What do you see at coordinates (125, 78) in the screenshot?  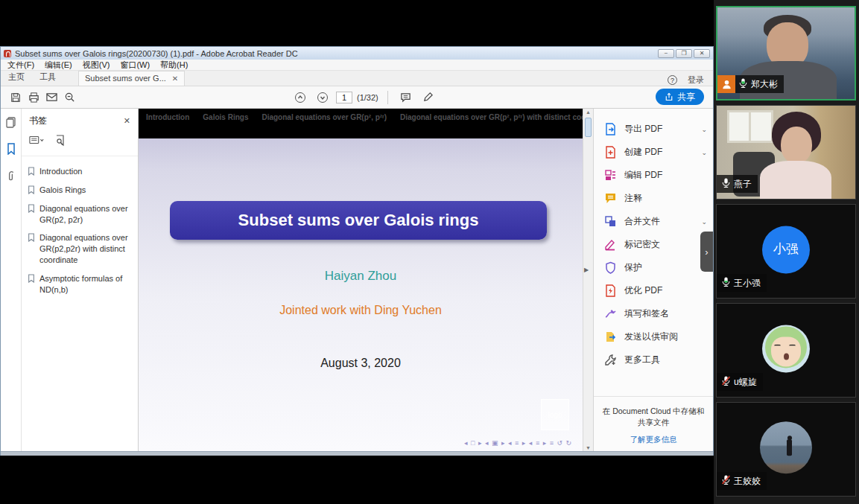 I see `tab-document-label: Subset sums over G...` at bounding box center [125, 78].